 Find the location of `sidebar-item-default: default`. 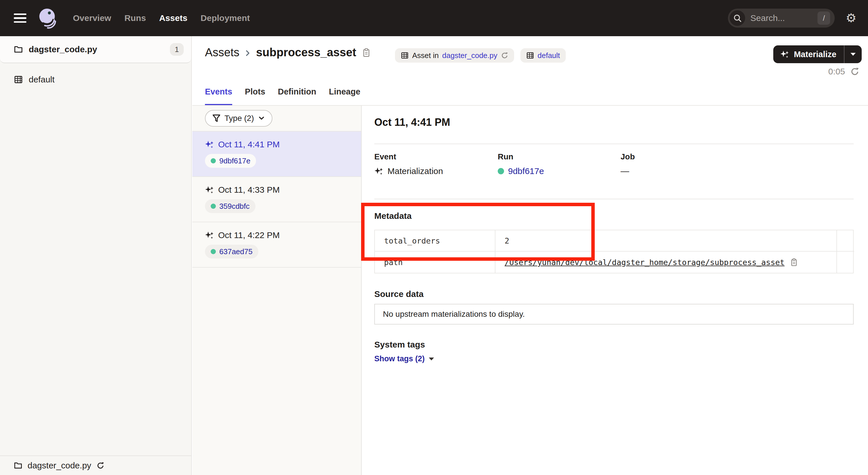

sidebar-item-default: default is located at coordinates (96, 80).